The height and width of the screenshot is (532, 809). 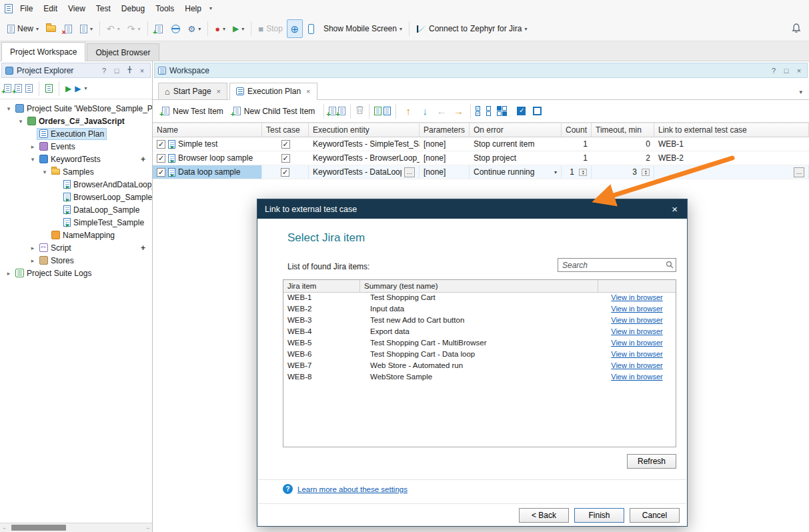 What do you see at coordinates (481, 172) in the screenshot?
I see `test-item-row-selected: Data loop sample KeywordTests - DataLoop…` at bounding box center [481, 172].